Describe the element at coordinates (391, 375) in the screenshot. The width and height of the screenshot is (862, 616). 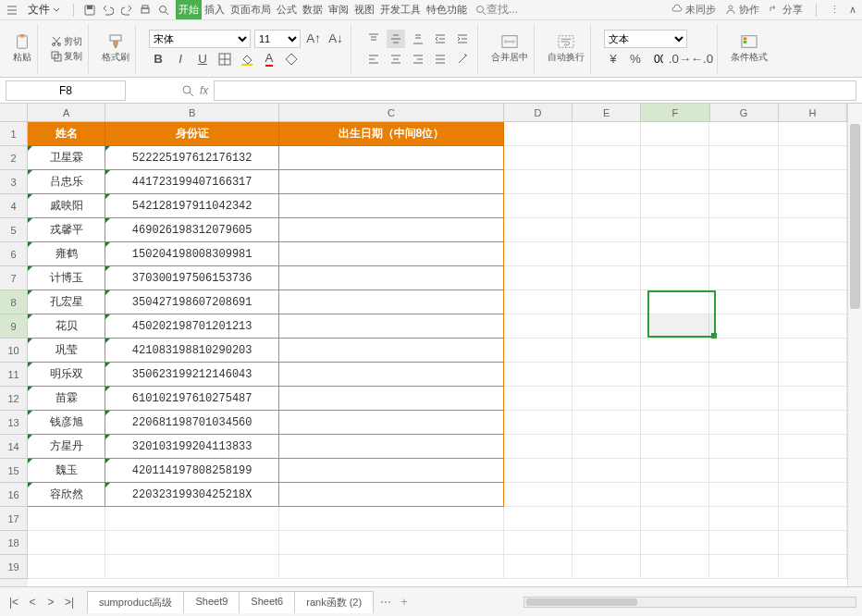
I see `cell-C11` at that location.